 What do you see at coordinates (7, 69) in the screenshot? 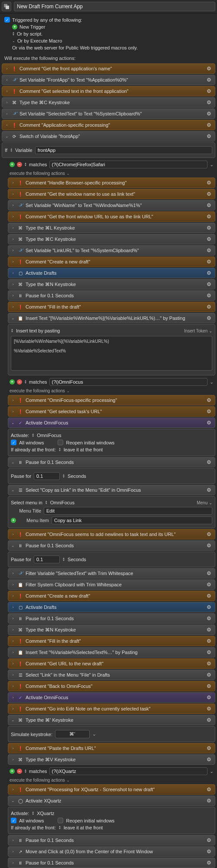
I see `chevron-right-icon: ›` at bounding box center [7, 69].